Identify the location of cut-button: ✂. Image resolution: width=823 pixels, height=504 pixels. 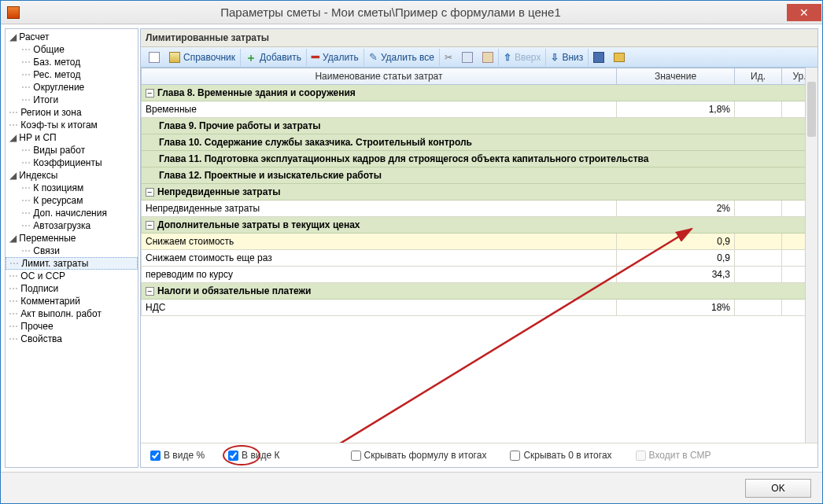
(448, 57).